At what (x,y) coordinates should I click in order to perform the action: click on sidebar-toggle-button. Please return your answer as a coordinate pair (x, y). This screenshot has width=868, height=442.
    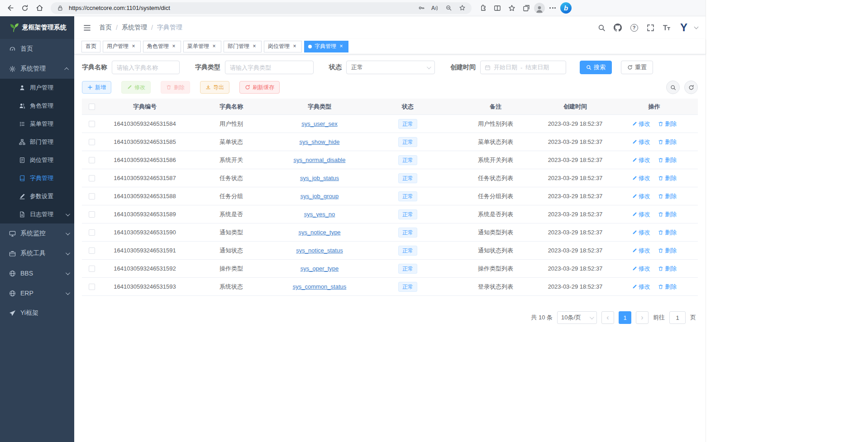
    Looking at the image, I should click on (87, 28).